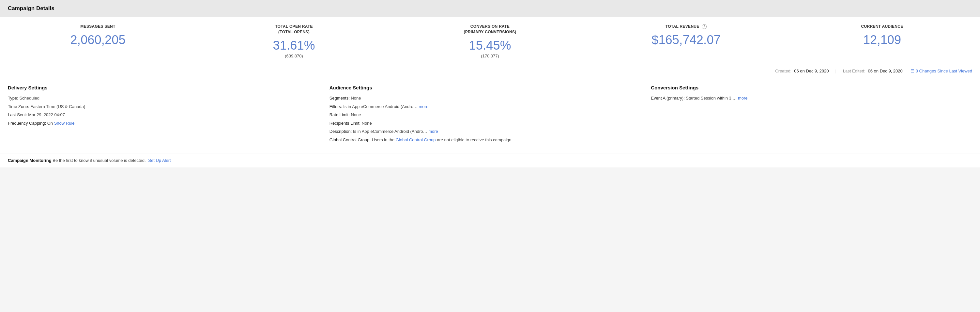 This screenshot has height=312, width=980. I want to click on stat-total-revenue-label: TOTAL REVENUE i, so click(686, 27).